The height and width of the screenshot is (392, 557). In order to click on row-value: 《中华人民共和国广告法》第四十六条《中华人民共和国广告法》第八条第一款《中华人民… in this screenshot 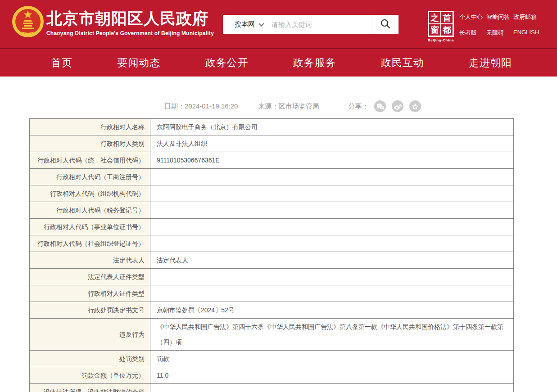, I will do `click(332, 335)`.